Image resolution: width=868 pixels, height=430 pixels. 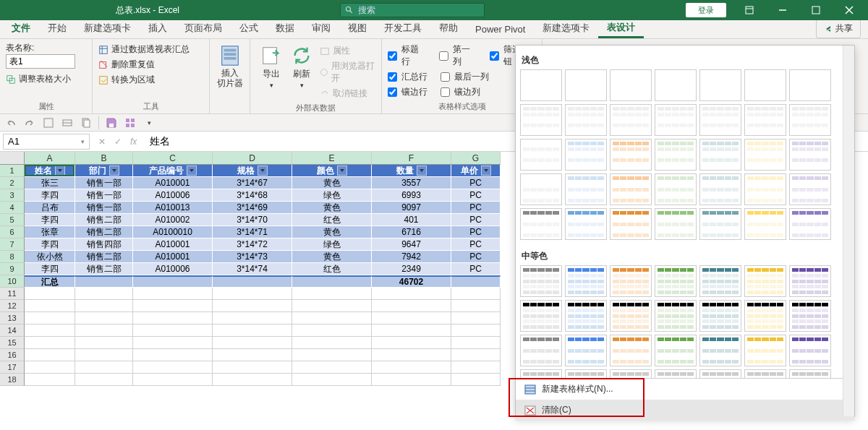 What do you see at coordinates (50, 158) in the screenshot?
I see `column-header: A` at bounding box center [50, 158].